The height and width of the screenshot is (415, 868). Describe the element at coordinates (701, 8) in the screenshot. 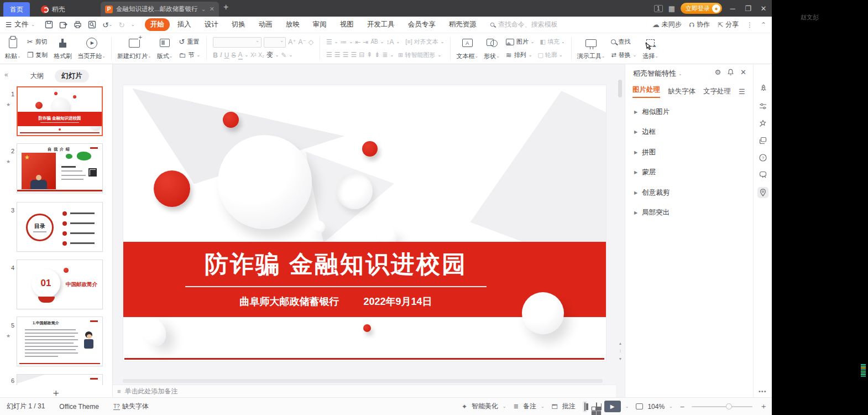

I see `login-button: 立即登录 ●` at that location.